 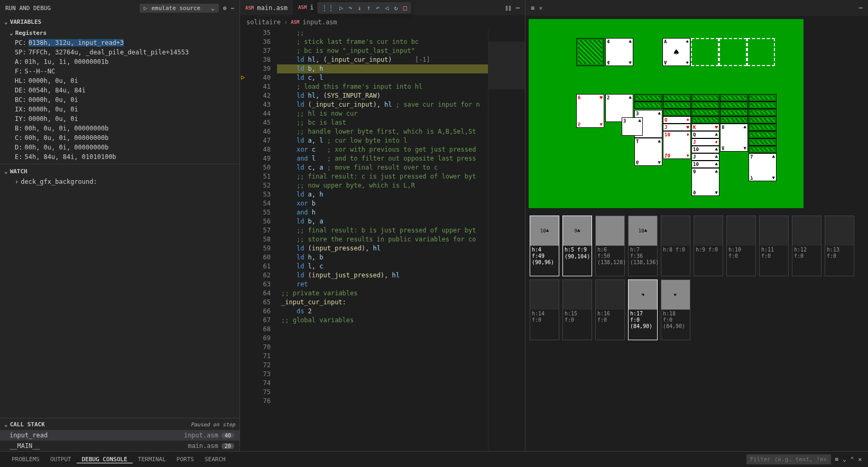 What do you see at coordinates (506, 66) in the screenshot?
I see `minimap-viewport` at bounding box center [506, 66].